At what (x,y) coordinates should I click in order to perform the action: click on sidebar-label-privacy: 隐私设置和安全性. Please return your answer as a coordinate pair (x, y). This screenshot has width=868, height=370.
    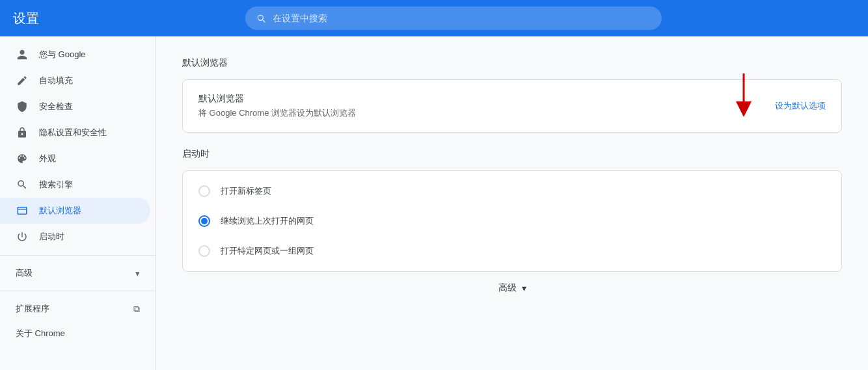
    Looking at the image, I should click on (73, 133).